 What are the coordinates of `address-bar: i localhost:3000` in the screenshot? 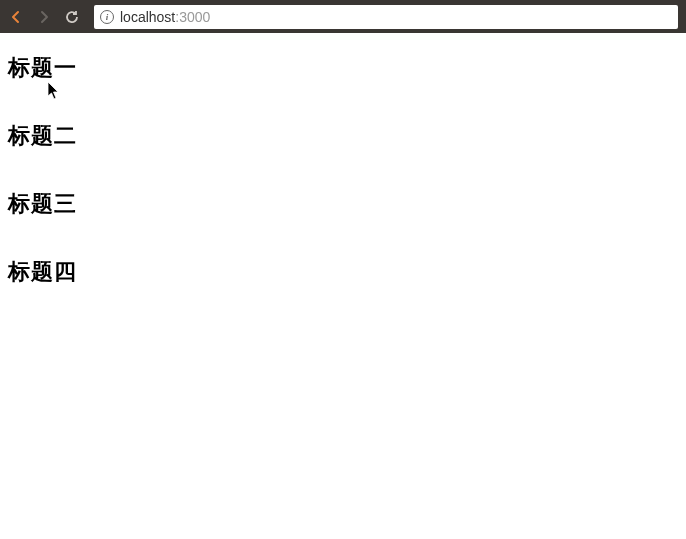 It's located at (386, 17).